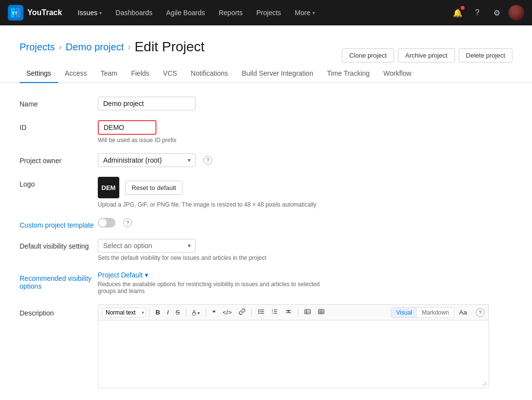 The image size is (532, 400). What do you see at coordinates (154, 188) in the screenshot?
I see `logo-reset-button: Reset to default` at bounding box center [154, 188].